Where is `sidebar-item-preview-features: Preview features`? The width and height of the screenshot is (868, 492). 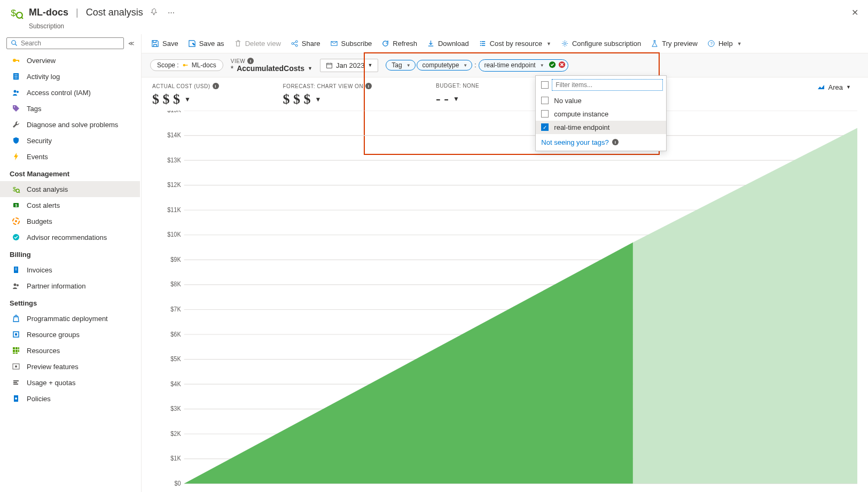
sidebar-item-preview-features: Preview features is located at coordinates (70, 366).